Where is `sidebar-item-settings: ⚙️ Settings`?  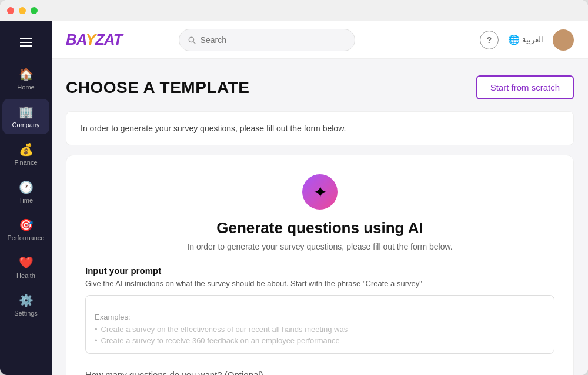 sidebar-item-settings: ⚙️ Settings is located at coordinates (26, 305).